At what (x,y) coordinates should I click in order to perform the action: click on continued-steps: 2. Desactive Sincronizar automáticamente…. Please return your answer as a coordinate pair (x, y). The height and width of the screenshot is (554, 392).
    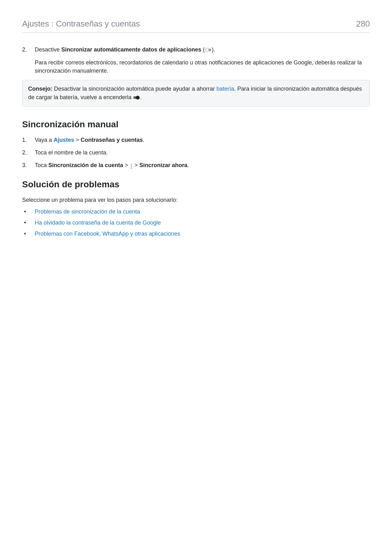
    Looking at the image, I should click on (196, 60).